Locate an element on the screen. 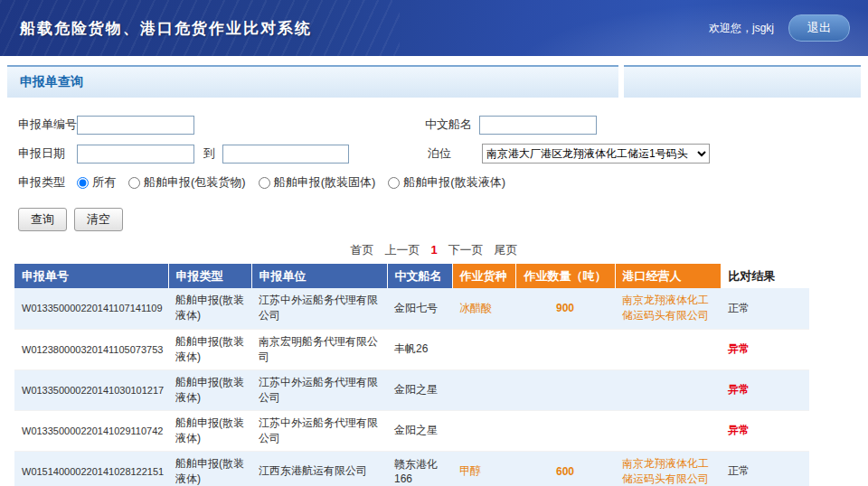  cell-cargo: 冰醋酸 is located at coordinates (484, 309).